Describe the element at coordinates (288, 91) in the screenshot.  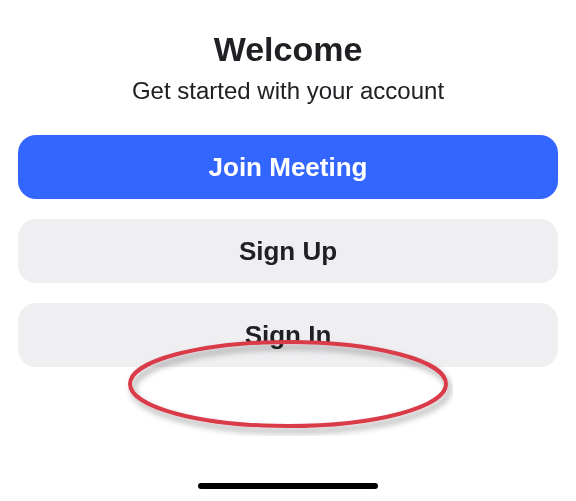
I see `welcome-subtitle: Get started with your account` at that location.